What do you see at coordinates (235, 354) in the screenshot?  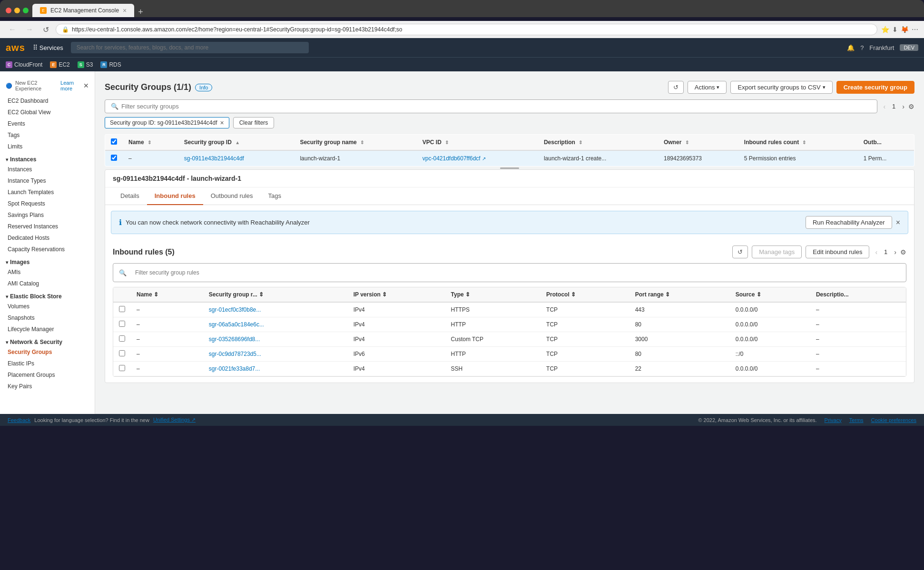 I see `sgr-id-link: sgr-0c9dd78723d5...` at bounding box center [235, 354].